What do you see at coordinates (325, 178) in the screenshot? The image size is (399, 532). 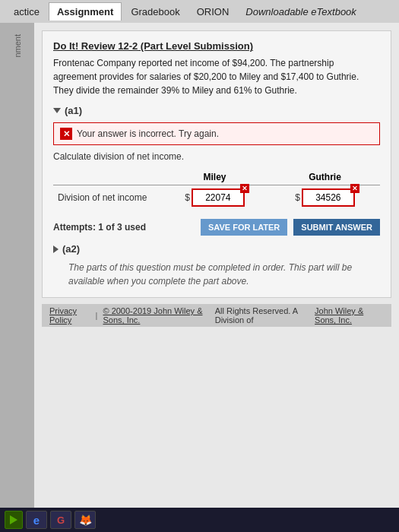 I see `col-header-guthrie: Guthrie` at bounding box center [325, 178].